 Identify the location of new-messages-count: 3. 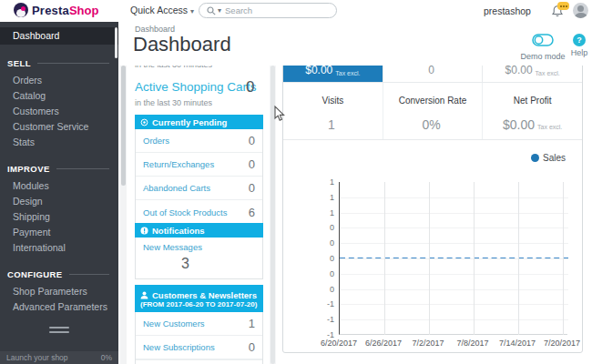
(186, 264).